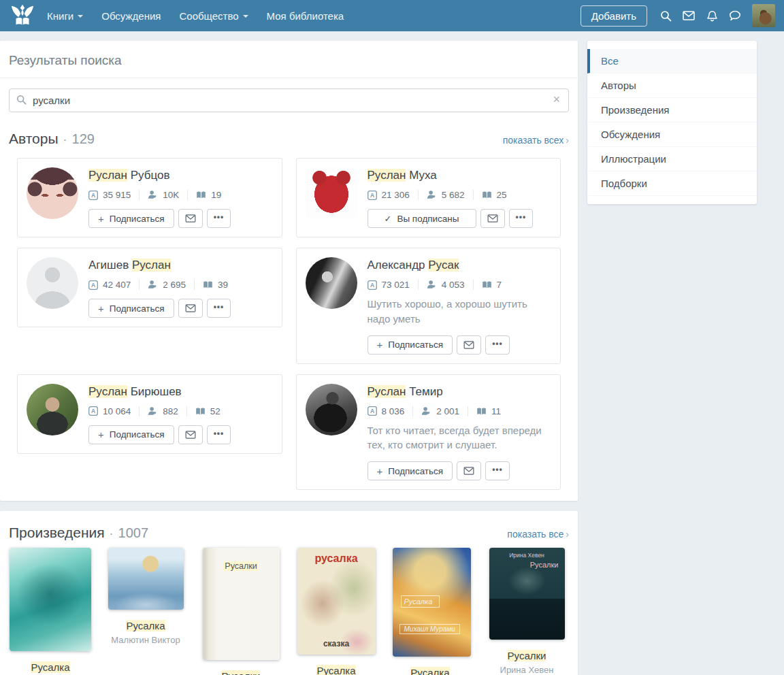 The image size is (784, 675). I want to click on author-stats: A 21 306 5 682 25, so click(460, 195).